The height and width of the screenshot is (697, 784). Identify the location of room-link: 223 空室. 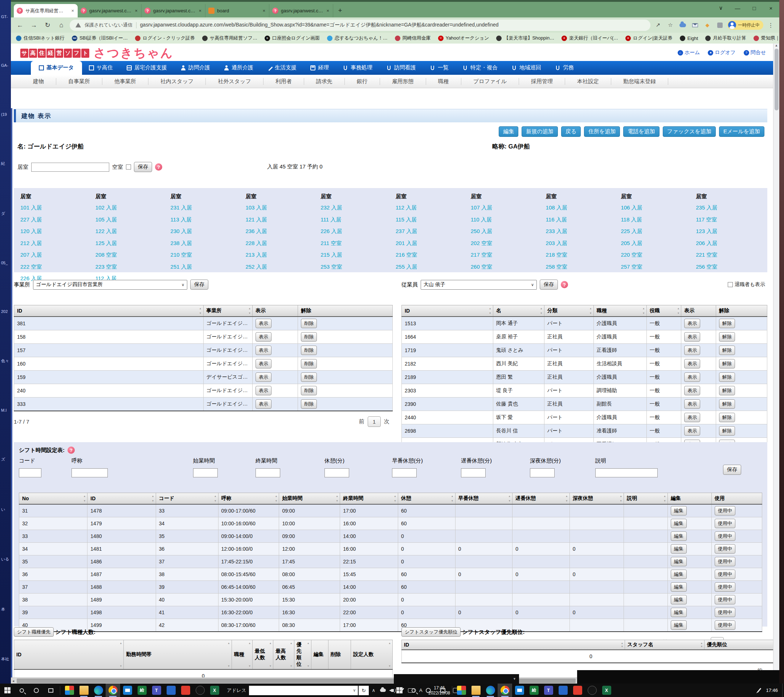
(130, 267).